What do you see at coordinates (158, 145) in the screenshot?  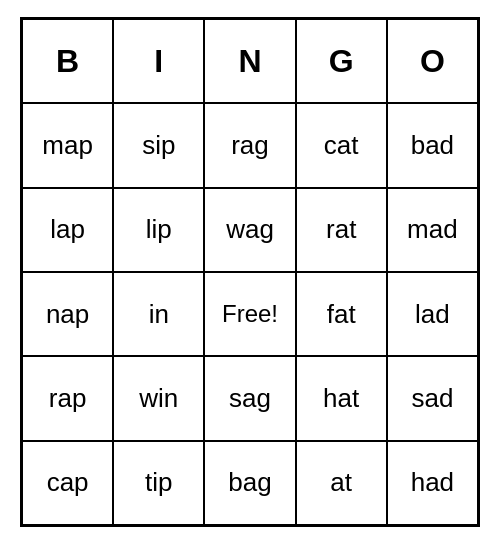 I see `cell-r1c2: sip` at bounding box center [158, 145].